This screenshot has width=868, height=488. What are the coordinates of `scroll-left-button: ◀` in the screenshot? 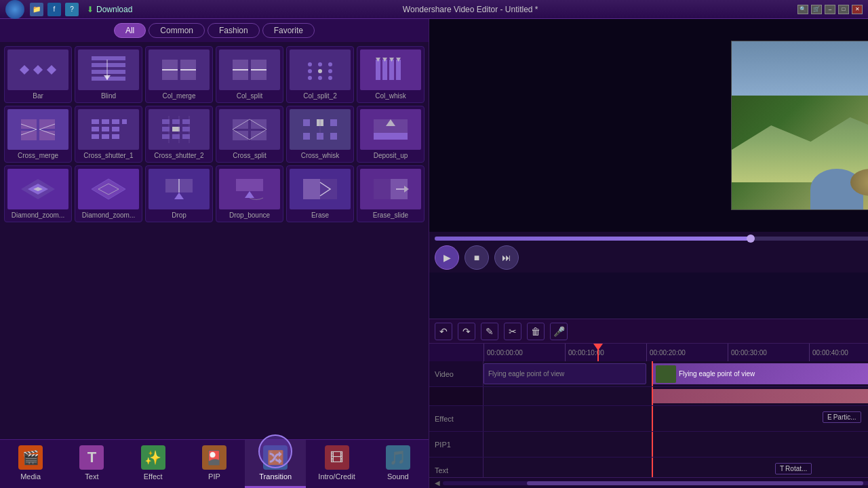 It's located at (437, 483).